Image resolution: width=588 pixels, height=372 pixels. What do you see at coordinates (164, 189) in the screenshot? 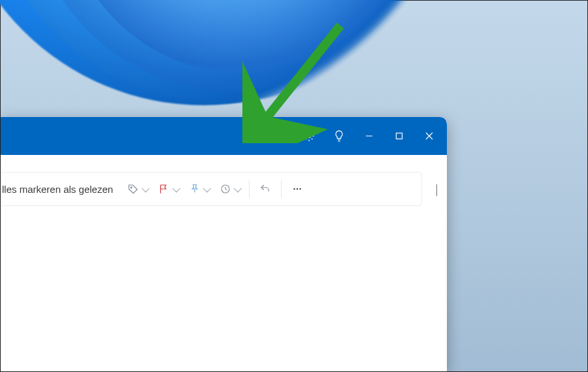
I see `flag-icon` at bounding box center [164, 189].